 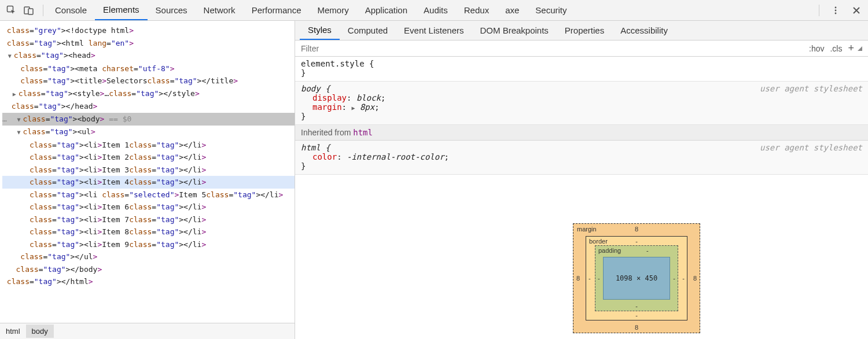 I want to click on bm-padding-top: -, so click(x=648, y=250).